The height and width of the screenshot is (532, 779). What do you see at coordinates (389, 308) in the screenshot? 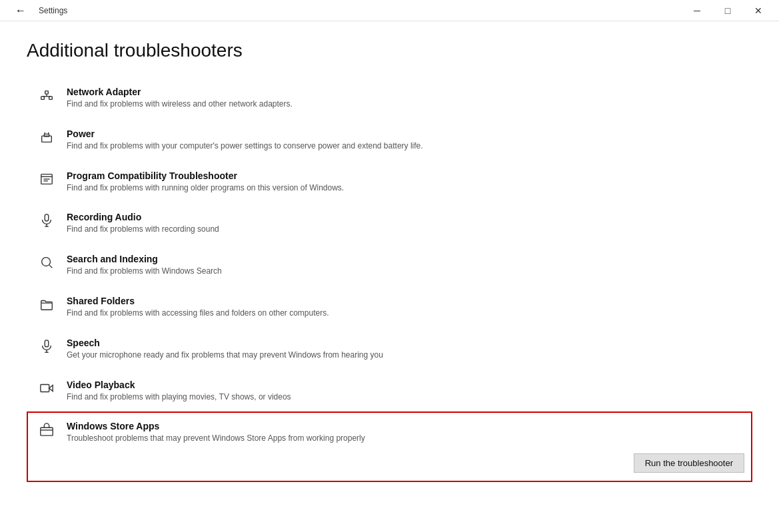
I see `list-item: Shared Folders Find and fix problems wit…` at bounding box center [389, 308].